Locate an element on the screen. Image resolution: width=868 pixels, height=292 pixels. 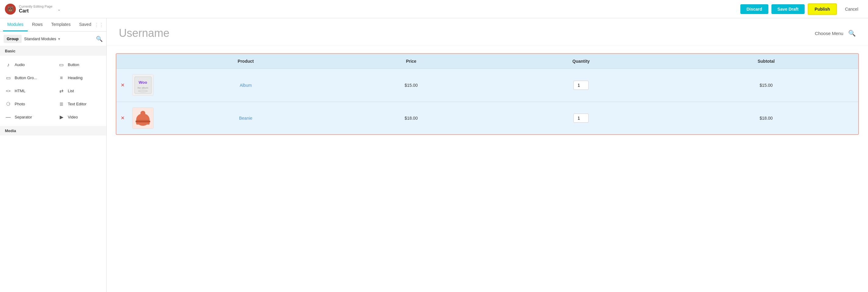
heading-icon: ≡ is located at coordinates (62, 78).